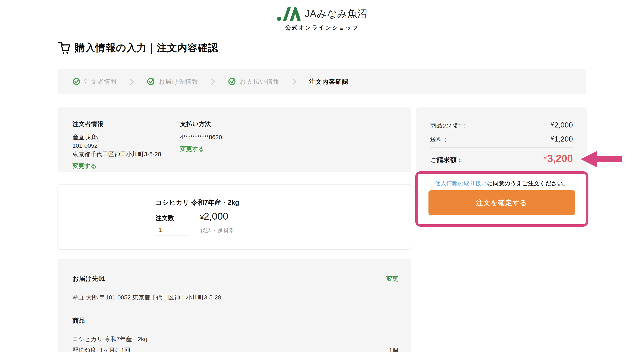 Image resolution: width=644 pixels, height=352 pixels. Describe the element at coordinates (173, 225) in the screenshot. I see `quantity-block: 注文数` at that location.